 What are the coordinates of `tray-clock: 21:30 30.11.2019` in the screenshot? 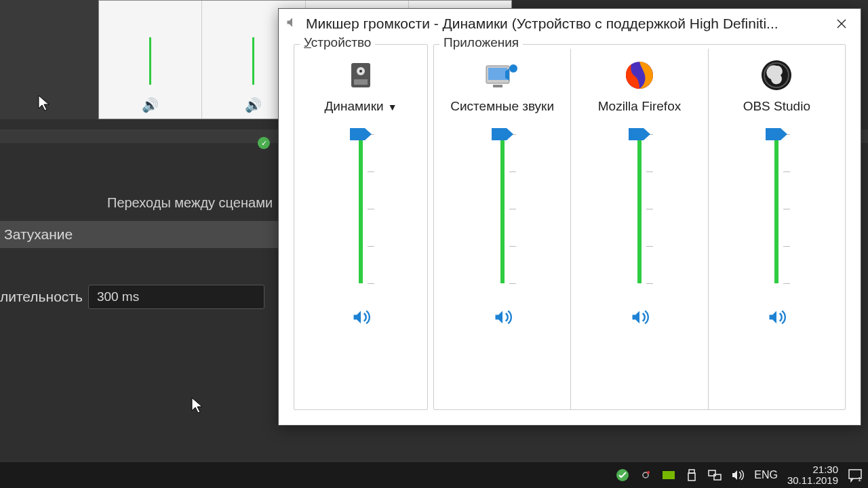 It's located at (812, 476).